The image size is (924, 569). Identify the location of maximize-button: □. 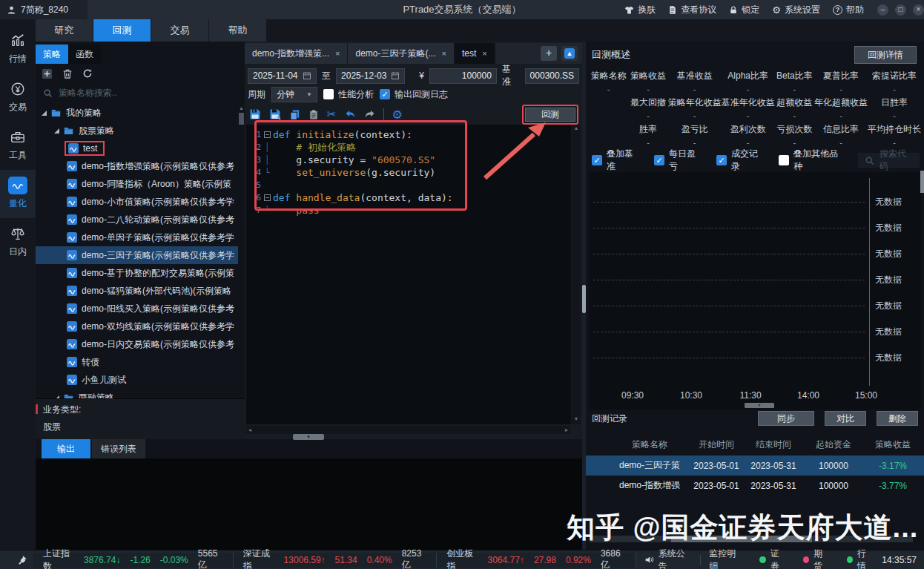
(900, 10).